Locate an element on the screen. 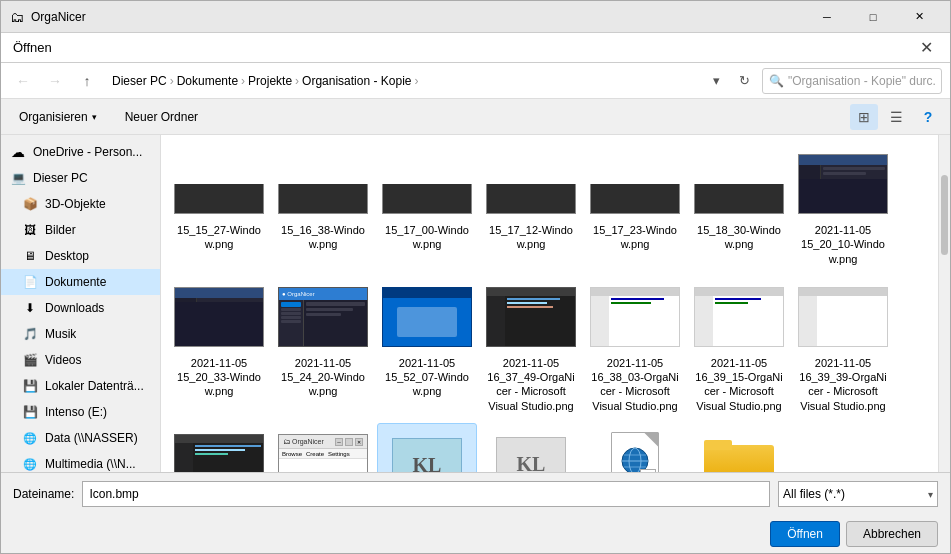 The width and height of the screenshot is (951, 554). list-item: 2021-11-05 15_20_33-Windo w.png is located at coordinates (219, 348).